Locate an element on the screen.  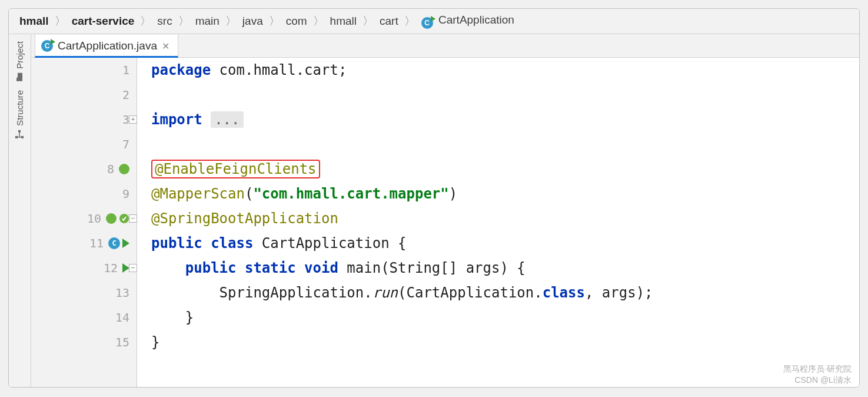
line-number: 11 is located at coordinates (95, 243).